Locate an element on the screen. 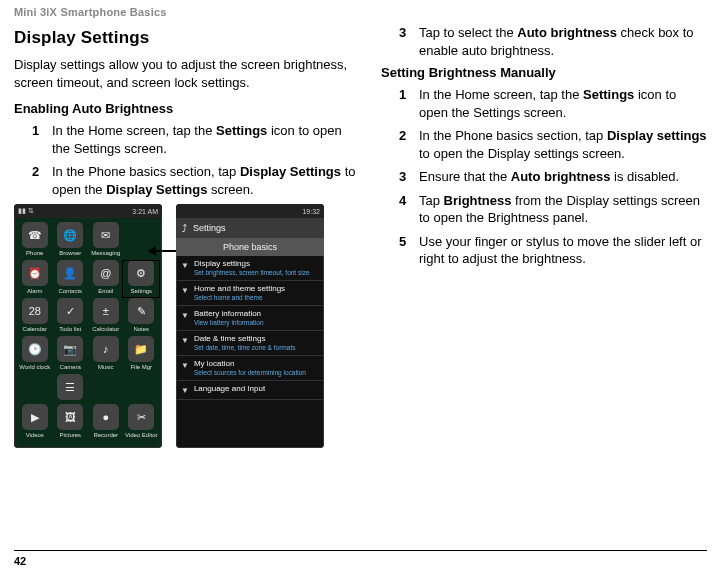  step-number: 5 is located at coordinates (404, 250).